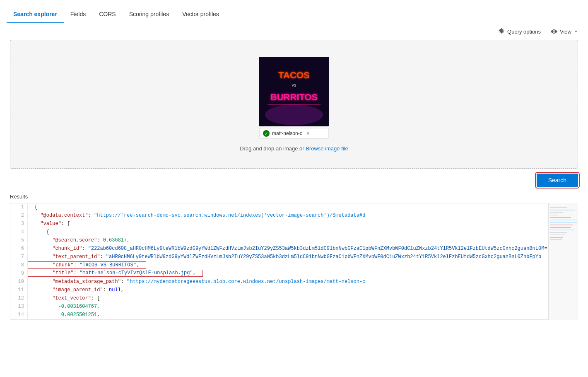 This screenshot has height=377, width=588. Describe the element at coordinates (327, 148) in the screenshot. I see `browse-link: Browse image file` at that location.